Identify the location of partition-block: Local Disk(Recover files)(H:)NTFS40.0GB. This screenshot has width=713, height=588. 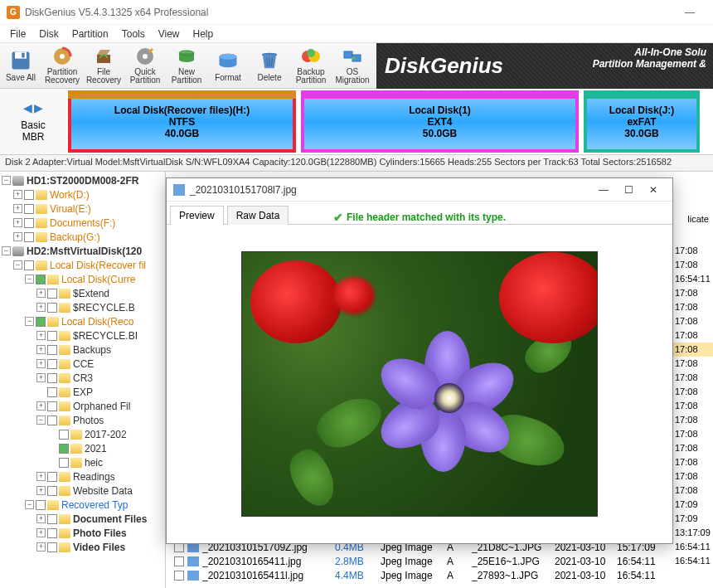
(182, 121).